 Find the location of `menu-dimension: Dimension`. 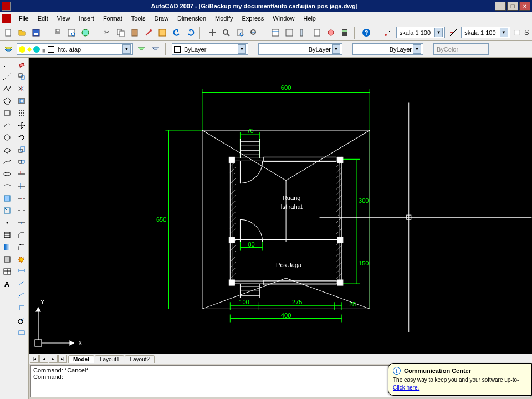

menu-dimension: Dimension is located at coordinates (192, 18).